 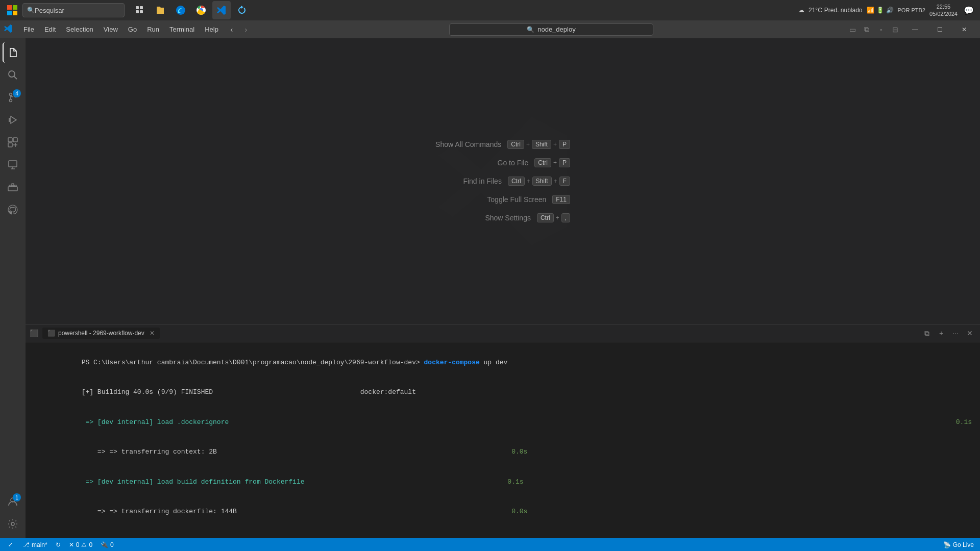 What do you see at coordinates (13, 97) in the screenshot?
I see `source-control-icon: 4` at bounding box center [13, 97].